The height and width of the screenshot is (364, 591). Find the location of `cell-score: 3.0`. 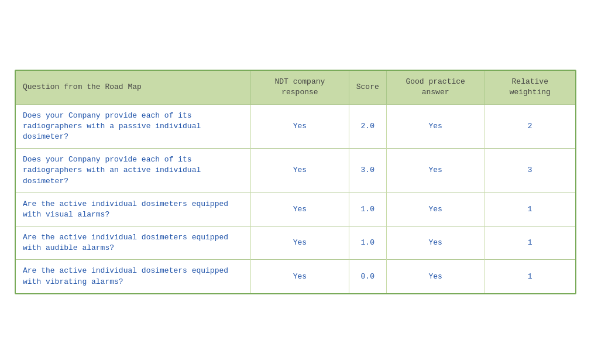

cell-score: 3.0 is located at coordinates (367, 171).